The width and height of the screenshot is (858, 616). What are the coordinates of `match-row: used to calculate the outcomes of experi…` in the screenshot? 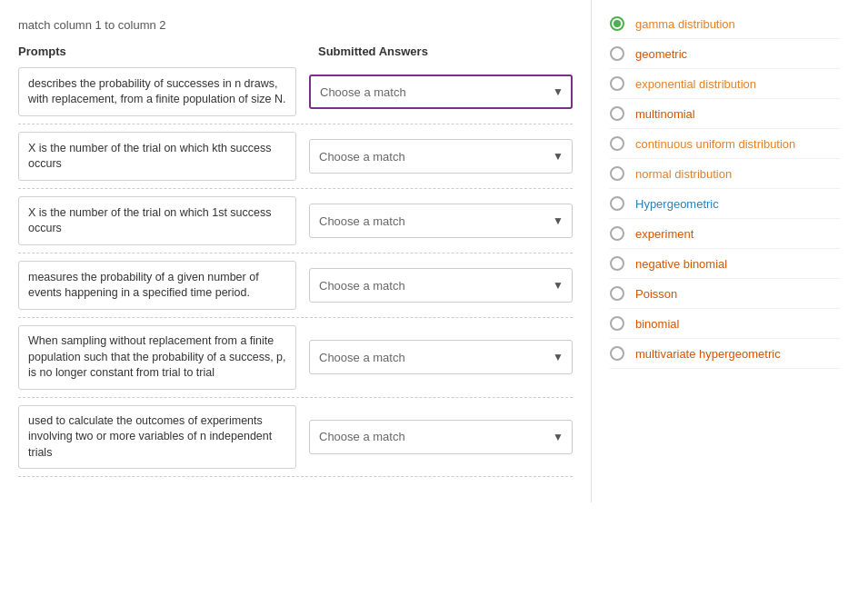 It's located at (295, 442).